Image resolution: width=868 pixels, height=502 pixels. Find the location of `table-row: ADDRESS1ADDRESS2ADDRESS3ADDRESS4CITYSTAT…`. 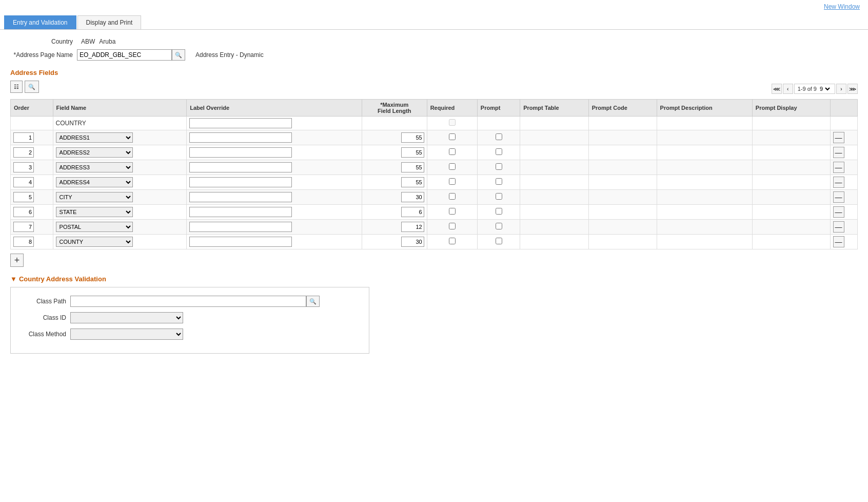

table-row: ADDRESS1ADDRESS2ADDRESS3ADDRESS4CITYSTAT… is located at coordinates (434, 213).